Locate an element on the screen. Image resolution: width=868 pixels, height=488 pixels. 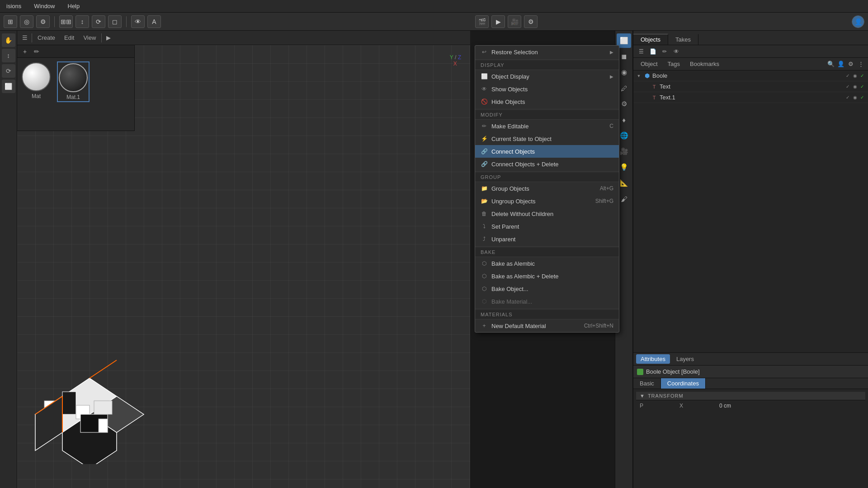
text-check3: ✓ is located at coordinates (862, 87).